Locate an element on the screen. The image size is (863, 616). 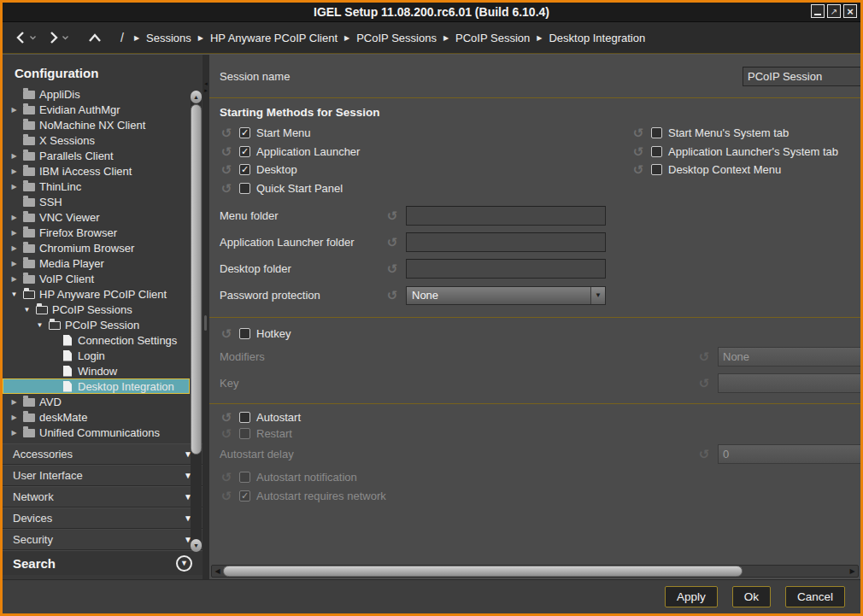
tree-item-parallels-client: ▶Parallels Client is located at coordinates (96, 155).